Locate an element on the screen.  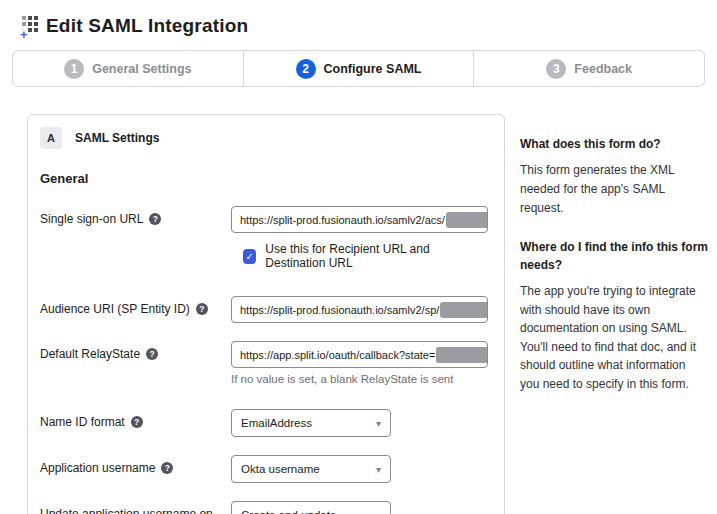
step-label: Feedback is located at coordinates (603, 69).